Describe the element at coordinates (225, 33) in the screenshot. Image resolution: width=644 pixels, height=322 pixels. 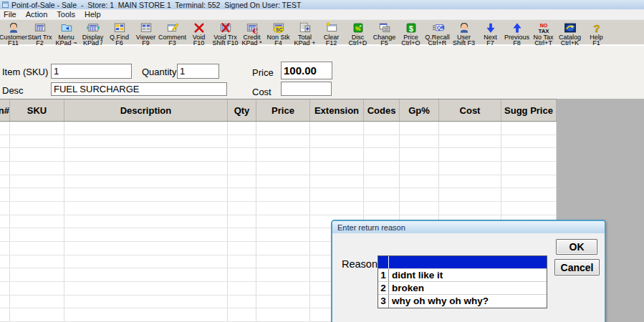
I see `toolbar-button-void-trx: Void TrxShift F10` at that location.